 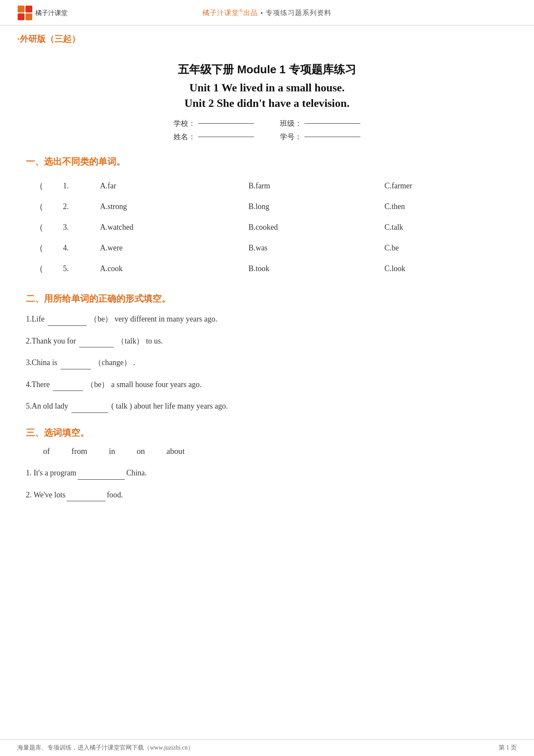 I want to click on fill-blank-item: 3.China is （change） ., so click(x=267, y=363).